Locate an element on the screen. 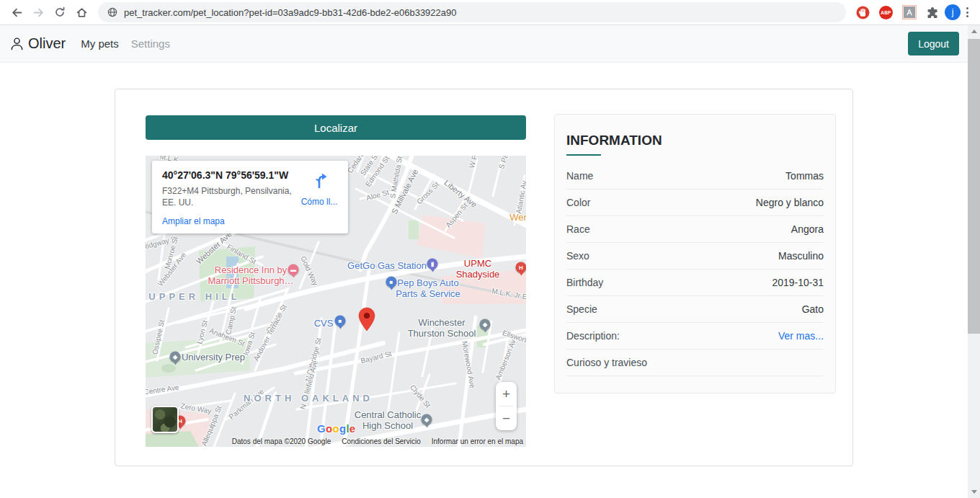  info-row: RaceAngora is located at coordinates (695, 229).